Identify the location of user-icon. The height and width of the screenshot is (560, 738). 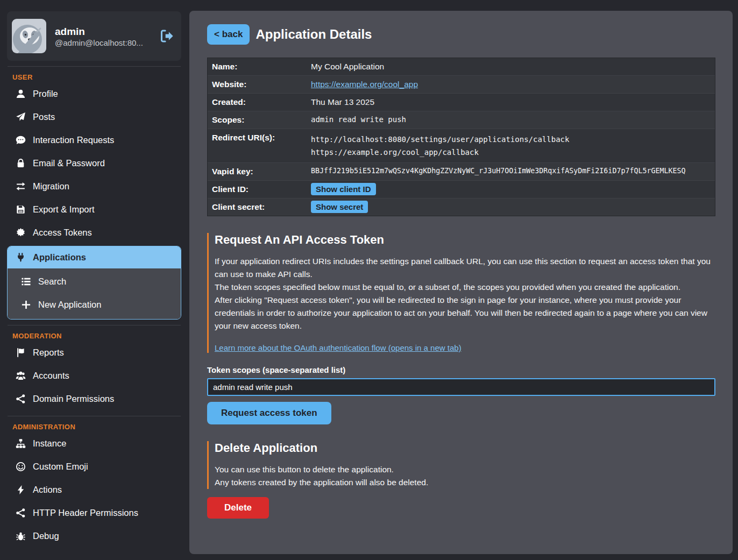
(20, 94).